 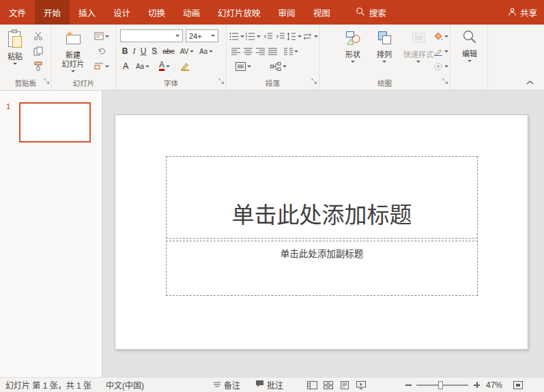 I want to click on collapse-ribbon-button, so click(x=530, y=81).